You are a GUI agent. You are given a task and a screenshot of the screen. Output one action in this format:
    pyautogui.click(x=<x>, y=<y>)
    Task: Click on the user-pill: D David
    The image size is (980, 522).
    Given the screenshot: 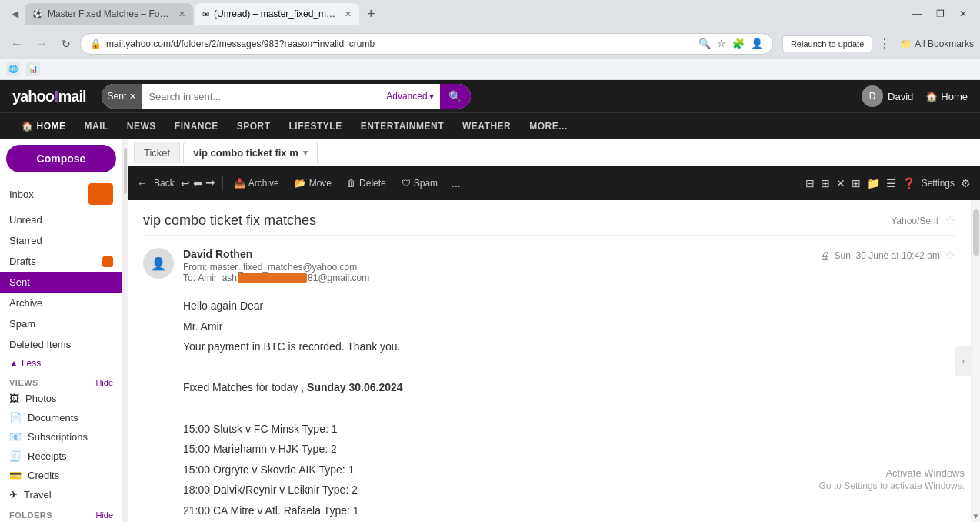 What is the action you would take?
    pyautogui.click(x=888, y=96)
    